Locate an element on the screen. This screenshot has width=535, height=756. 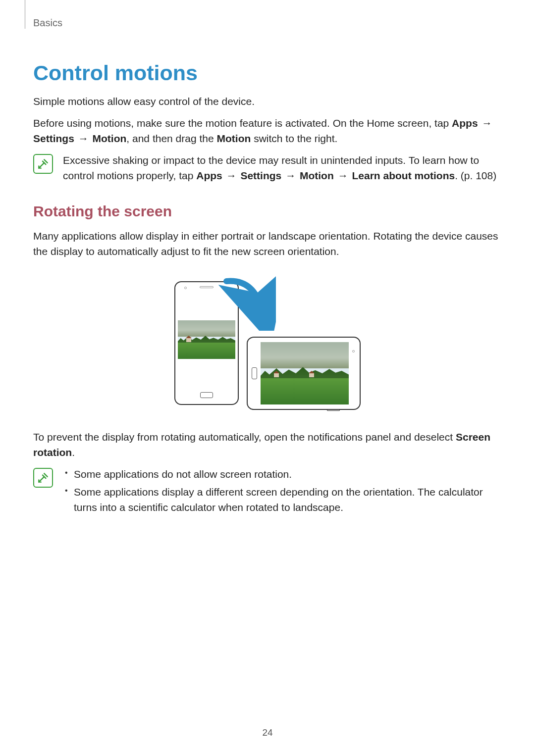
landscape-screen is located at coordinates (305, 373).